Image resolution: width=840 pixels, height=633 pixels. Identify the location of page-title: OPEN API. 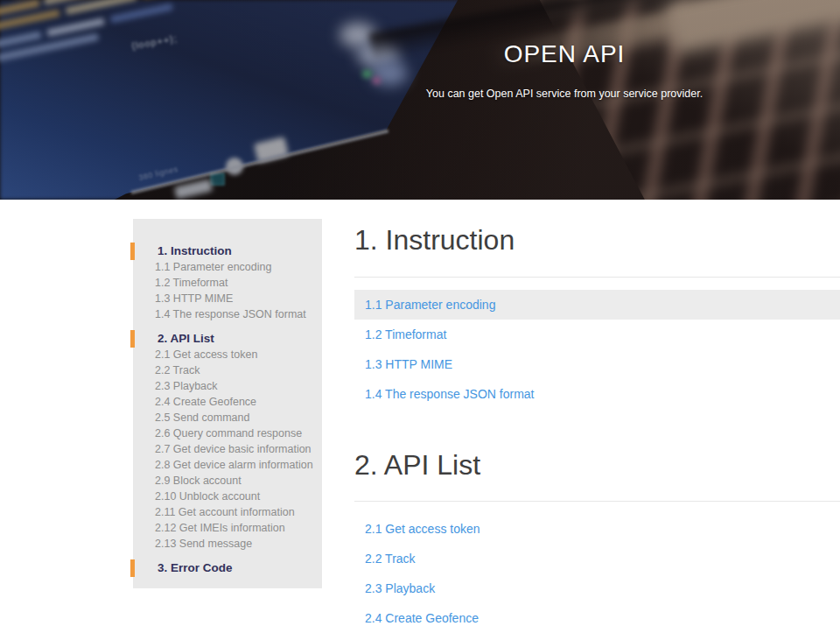
(564, 54).